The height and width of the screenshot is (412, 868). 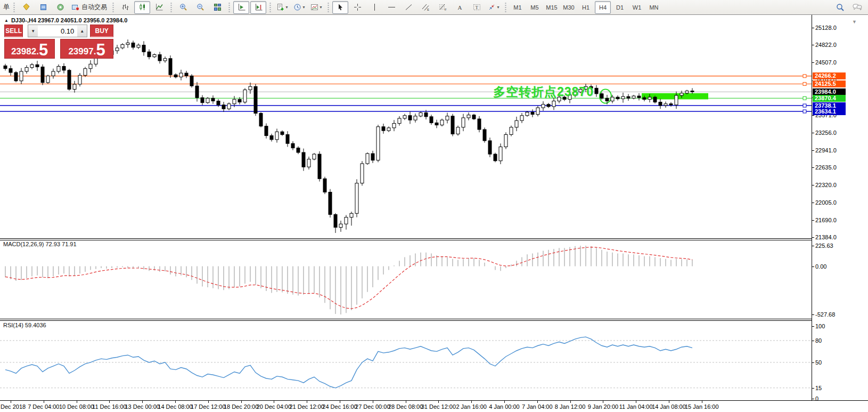 I want to click on time-label: 11 Jan 04:00, so click(x=636, y=407).